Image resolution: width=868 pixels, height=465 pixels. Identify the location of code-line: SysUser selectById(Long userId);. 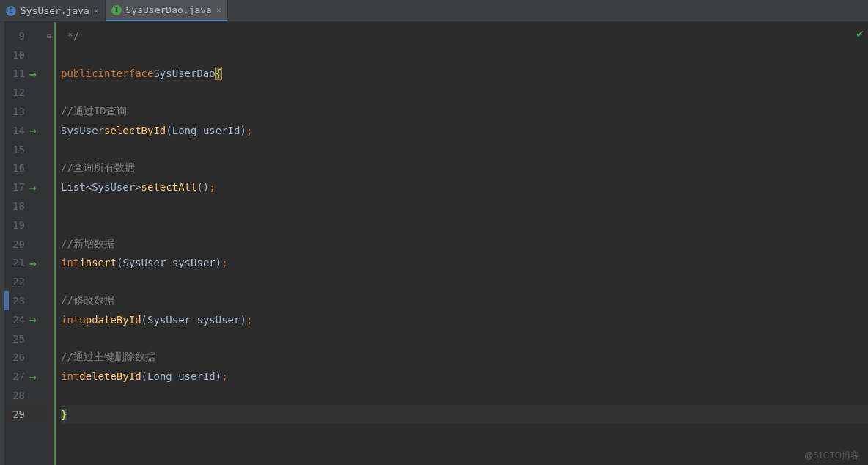
(465, 131).